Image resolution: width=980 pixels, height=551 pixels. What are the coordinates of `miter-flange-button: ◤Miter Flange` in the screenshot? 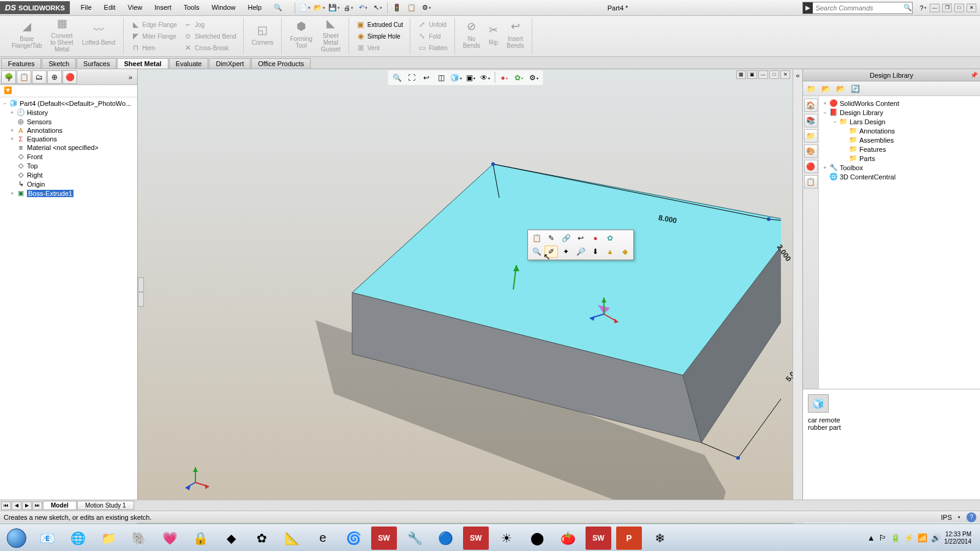 It's located at (154, 37).